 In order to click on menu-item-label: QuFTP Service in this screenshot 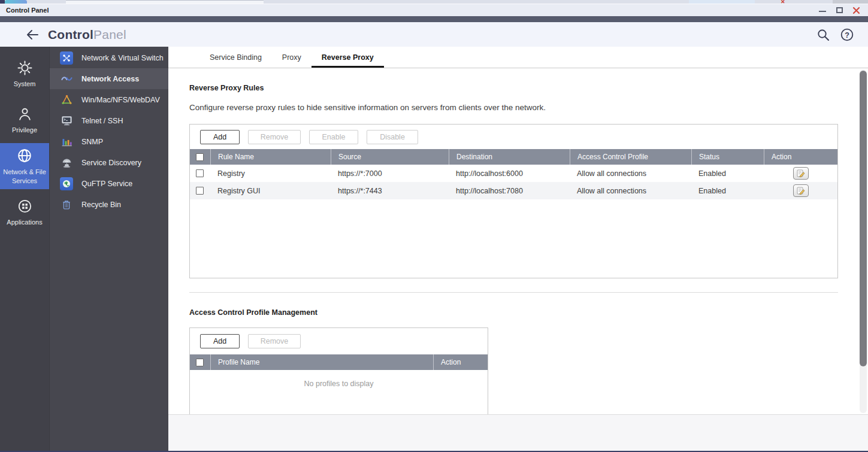, I will do `click(107, 184)`.